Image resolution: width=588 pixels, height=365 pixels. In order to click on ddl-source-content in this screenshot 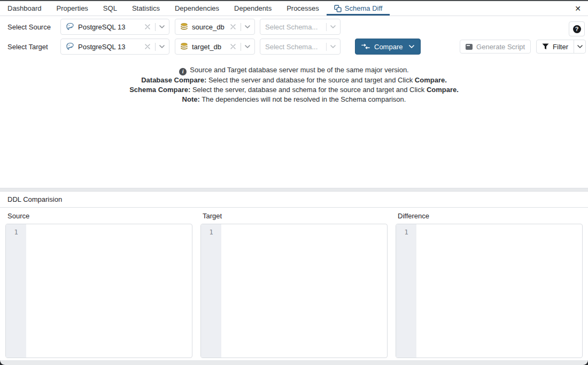, I will do `click(109, 291)`.